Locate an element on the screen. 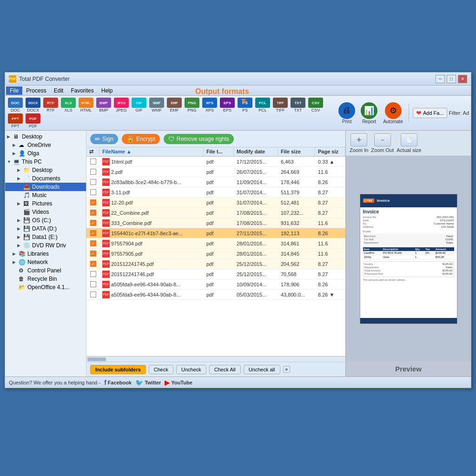 The width and height of the screenshot is (476, 476). uncheck-button: Uncheck is located at coordinates (192, 370).